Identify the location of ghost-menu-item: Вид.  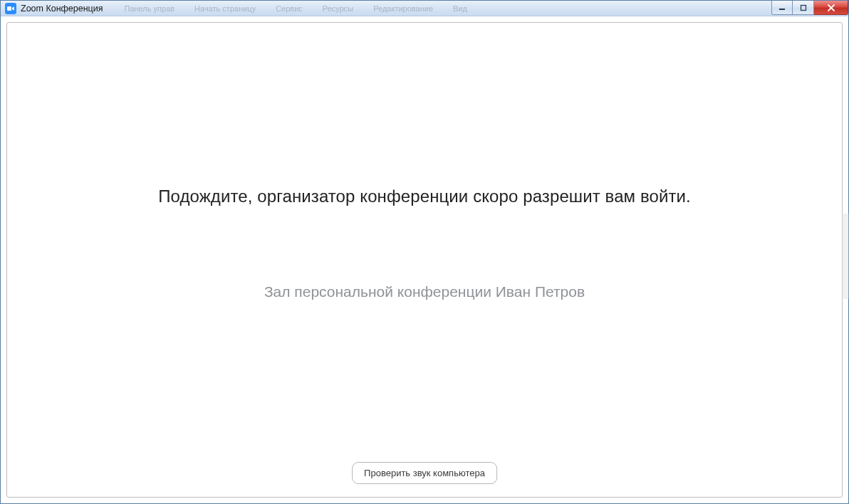
(460, 9).